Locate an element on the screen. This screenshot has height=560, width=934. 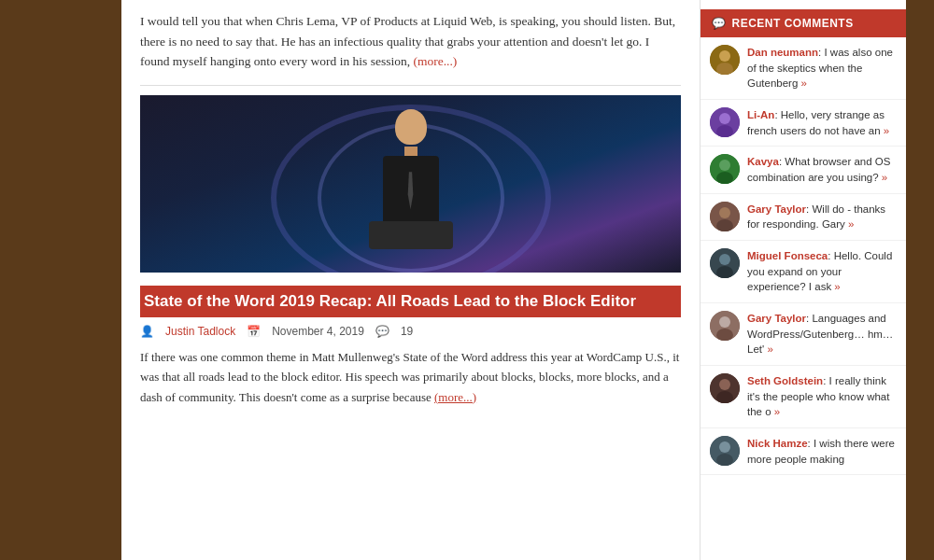
comment-item: Nick Hamze: I wish there were more peopl… is located at coordinates (803, 452).